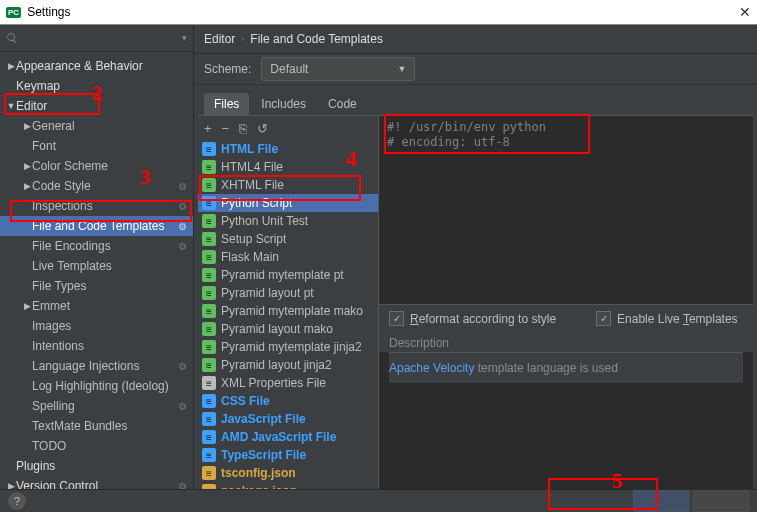  What do you see at coordinates (288, 419) in the screenshot?
I see `template-item: ≡JavaScript File` at bounding box center [288, 419].